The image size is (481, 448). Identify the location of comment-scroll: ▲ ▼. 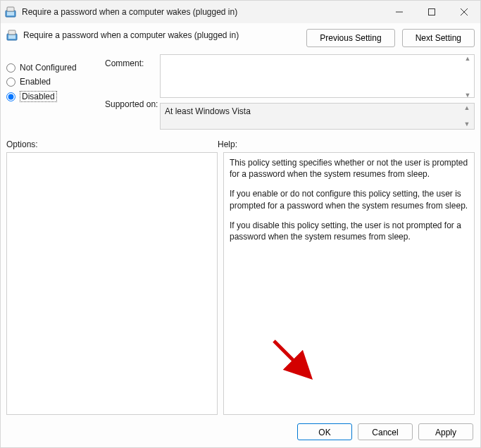
(468, 77).